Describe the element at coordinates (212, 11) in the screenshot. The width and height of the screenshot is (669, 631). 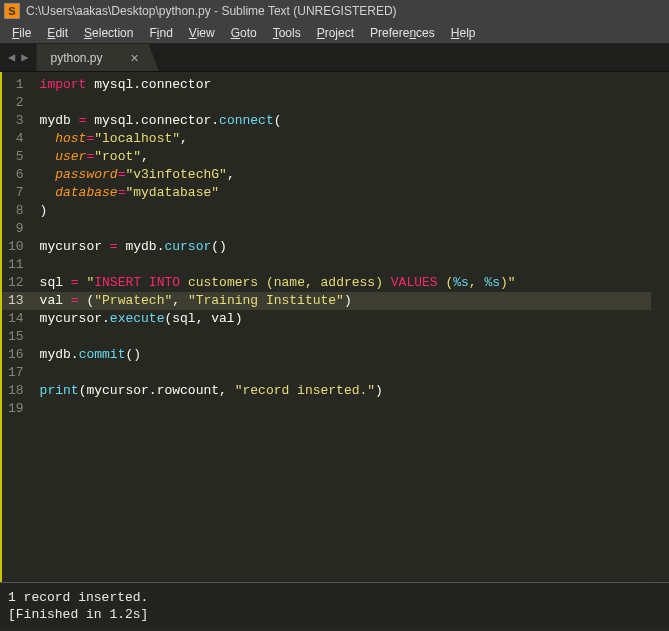
I see `window-title: C:\Users\aakas\Desktop\python.py - Subli…` at that location.